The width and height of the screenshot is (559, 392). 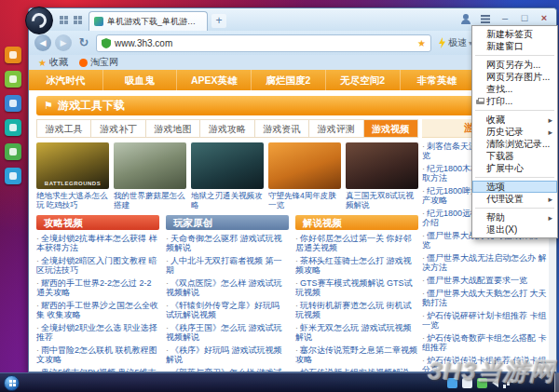 I want to click on video-link: 雨中冒险2怎么联机 联机教程图文攻略, so click(x=98, y=355).